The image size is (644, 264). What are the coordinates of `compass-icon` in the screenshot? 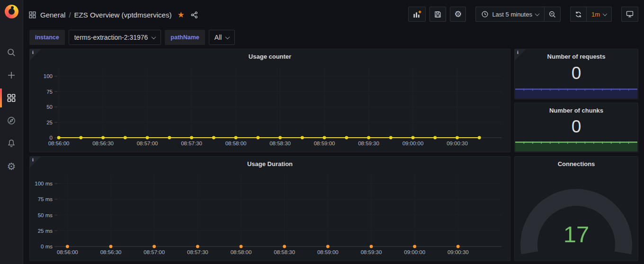 It's located at (11, 121).